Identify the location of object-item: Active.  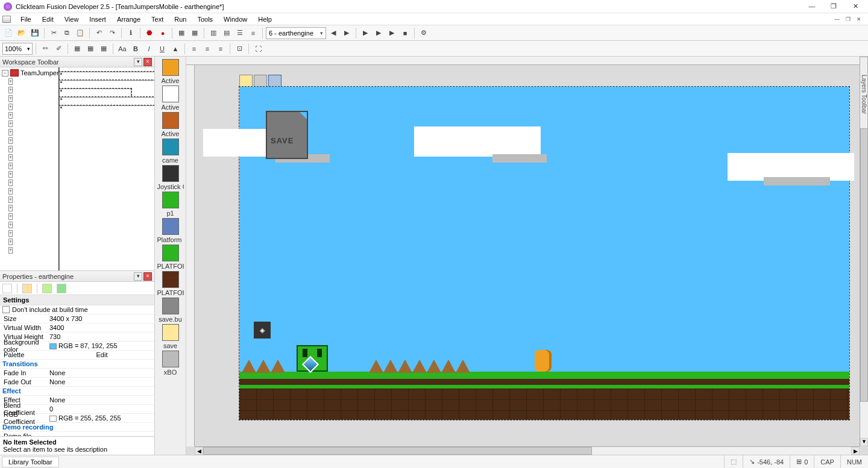
(171, 98).